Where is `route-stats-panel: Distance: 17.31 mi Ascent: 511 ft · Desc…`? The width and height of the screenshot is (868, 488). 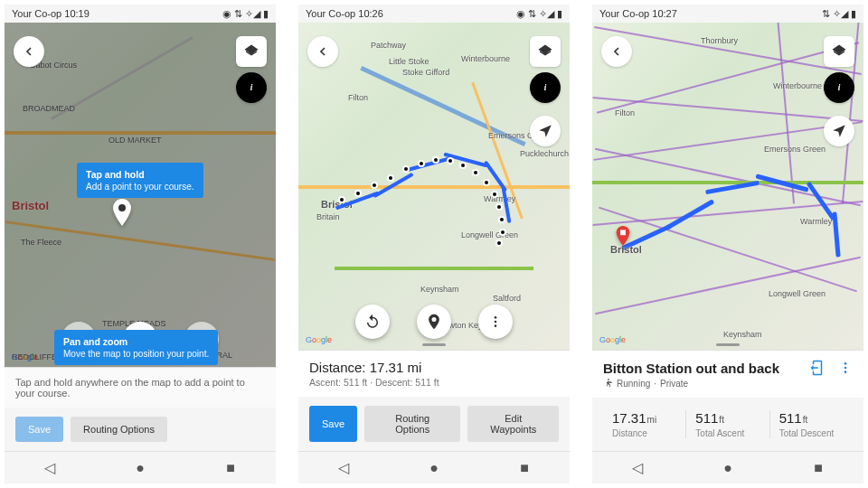
route-stats-panel: Distance: 17.31 mi Ascent: 511 ft · Desc… is located at coordinates (434, 373).